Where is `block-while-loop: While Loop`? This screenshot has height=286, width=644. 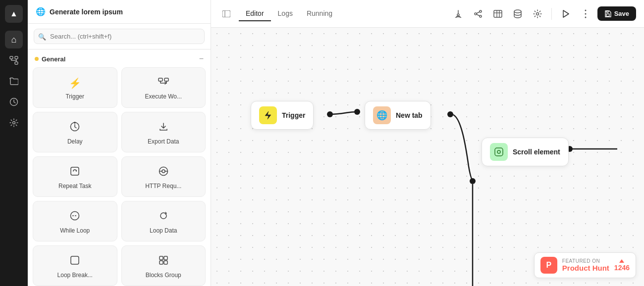 block-while-loop: While Loop is located at coordinates (75, 221).